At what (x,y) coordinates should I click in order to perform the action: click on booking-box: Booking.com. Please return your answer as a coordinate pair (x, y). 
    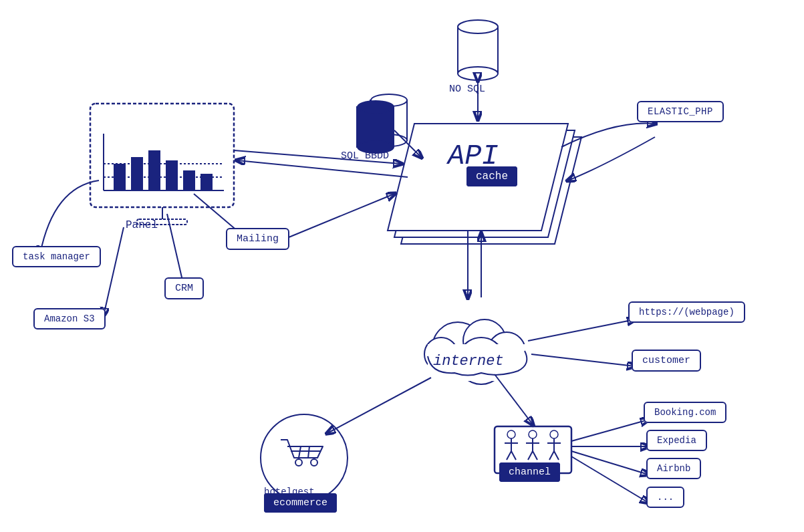
    Looking at the image, I should click on (685, 412).